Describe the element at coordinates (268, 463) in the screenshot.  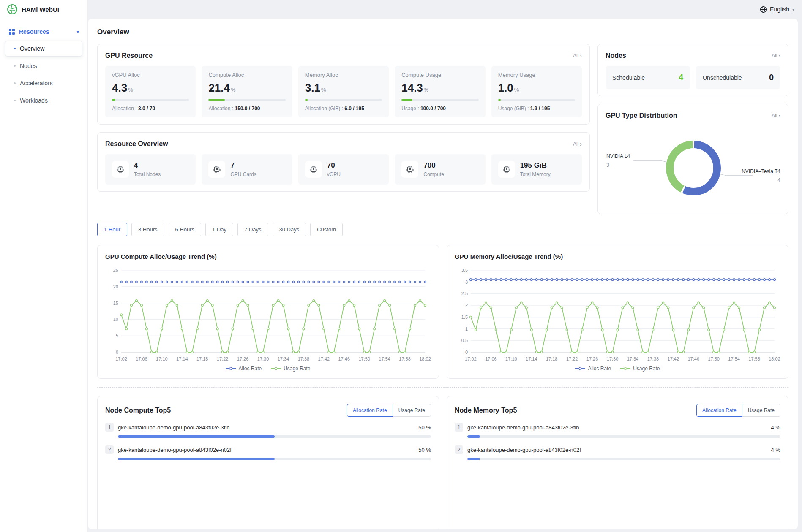
I see `node-compute-top5-card: Node Compute Top5 Allocation Rate Usage …` at that location.